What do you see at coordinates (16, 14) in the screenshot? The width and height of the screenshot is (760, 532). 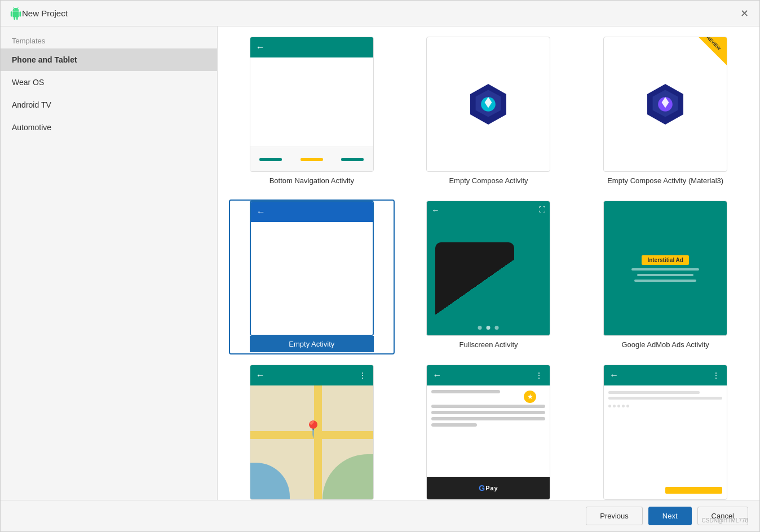 I see `android-icon` at bounding box center [16, 14].